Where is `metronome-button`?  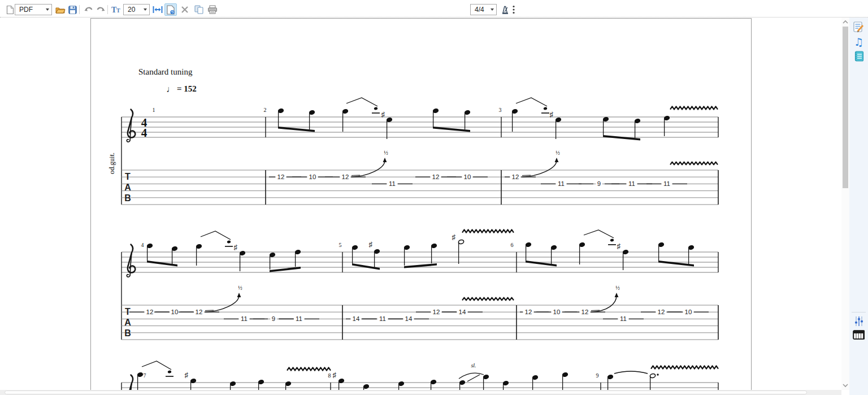
metronome-button is located at coordinates (505, 10).